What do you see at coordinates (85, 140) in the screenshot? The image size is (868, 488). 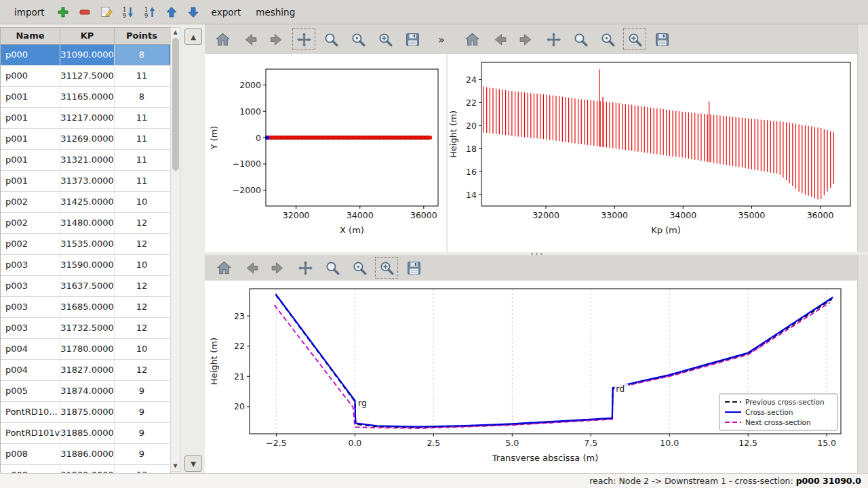 I see `table-row: p00131269.000011` at bounding box center [85, 140].